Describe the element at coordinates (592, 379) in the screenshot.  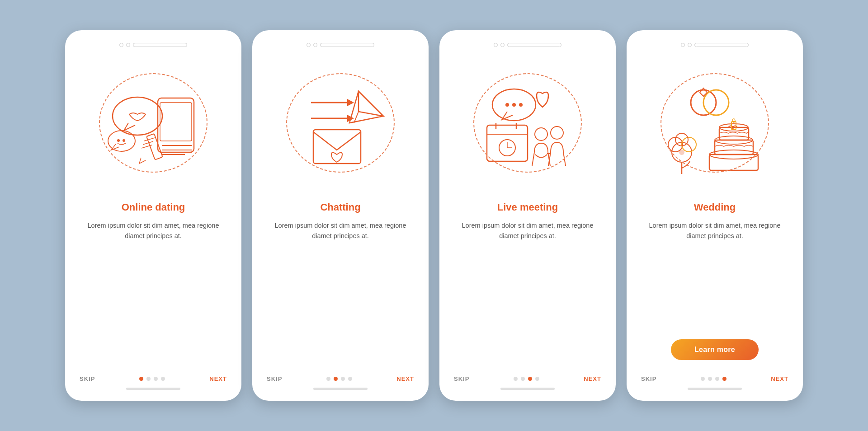
I see `next-button-3: NEXT` at that location.